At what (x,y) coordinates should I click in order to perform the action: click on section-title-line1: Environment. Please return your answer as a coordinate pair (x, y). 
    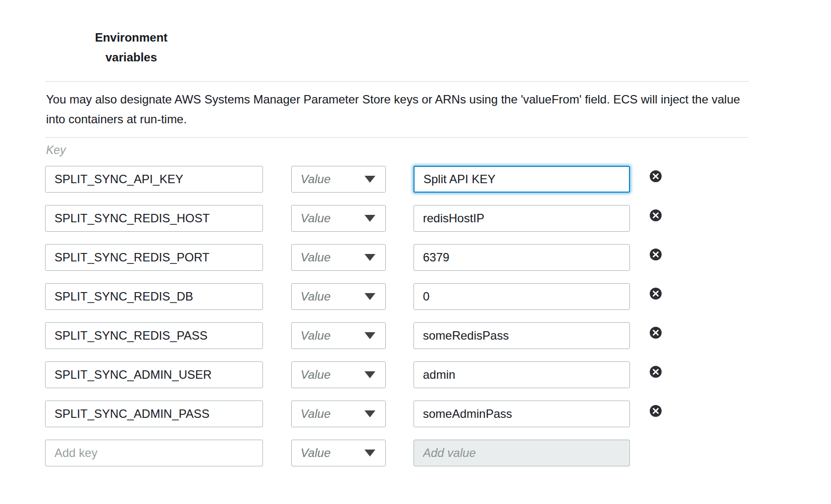
    Looking at the image, I should click on (131, 38).